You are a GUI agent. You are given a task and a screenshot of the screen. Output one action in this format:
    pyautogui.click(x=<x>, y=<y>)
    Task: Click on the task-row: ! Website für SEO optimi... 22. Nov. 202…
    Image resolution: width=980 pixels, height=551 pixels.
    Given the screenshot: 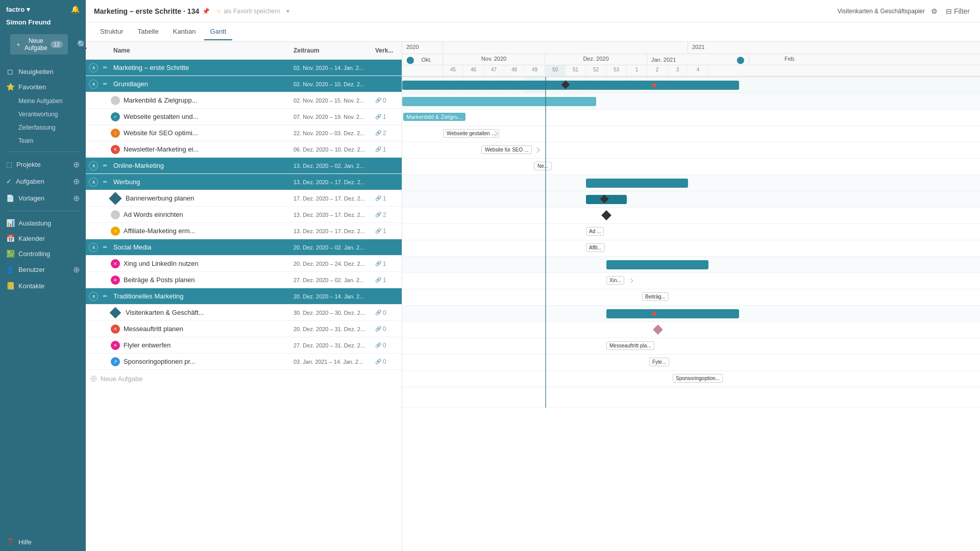 What is the action you would take?
    pyautogui.click(x=244, y=133)
    